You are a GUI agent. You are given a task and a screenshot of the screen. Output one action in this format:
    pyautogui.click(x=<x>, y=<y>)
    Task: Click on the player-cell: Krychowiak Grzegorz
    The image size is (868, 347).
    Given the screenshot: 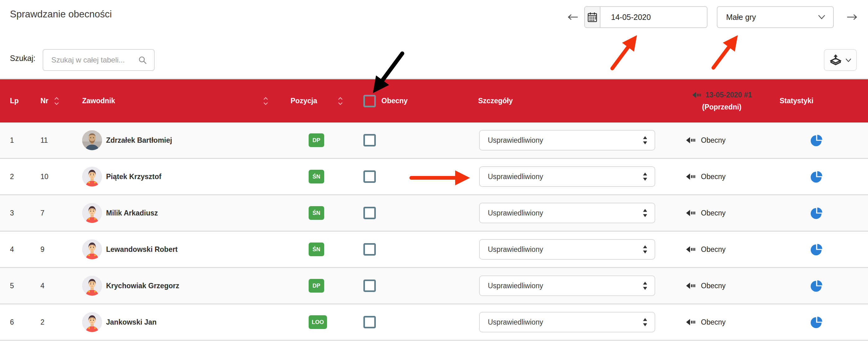 What is the action you would take?
    pyautogui.click(x=174, y=286)
    